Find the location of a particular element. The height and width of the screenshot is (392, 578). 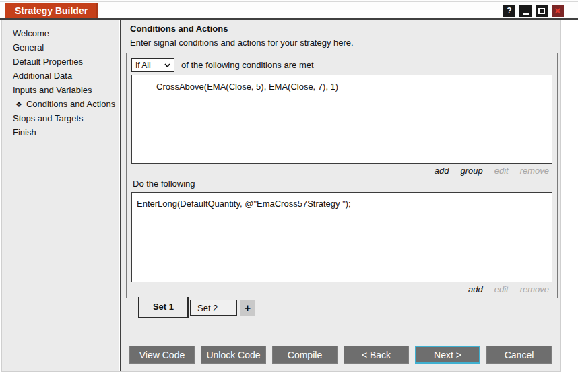

remove-action-link: remove is located at coordinates (535, 290).